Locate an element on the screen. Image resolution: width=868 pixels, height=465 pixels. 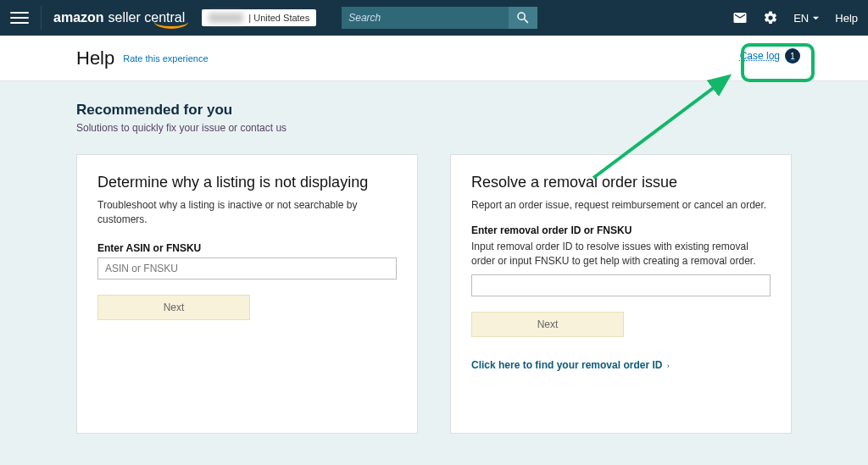
card2-next-button: Next is located at coordinates (548, 324).